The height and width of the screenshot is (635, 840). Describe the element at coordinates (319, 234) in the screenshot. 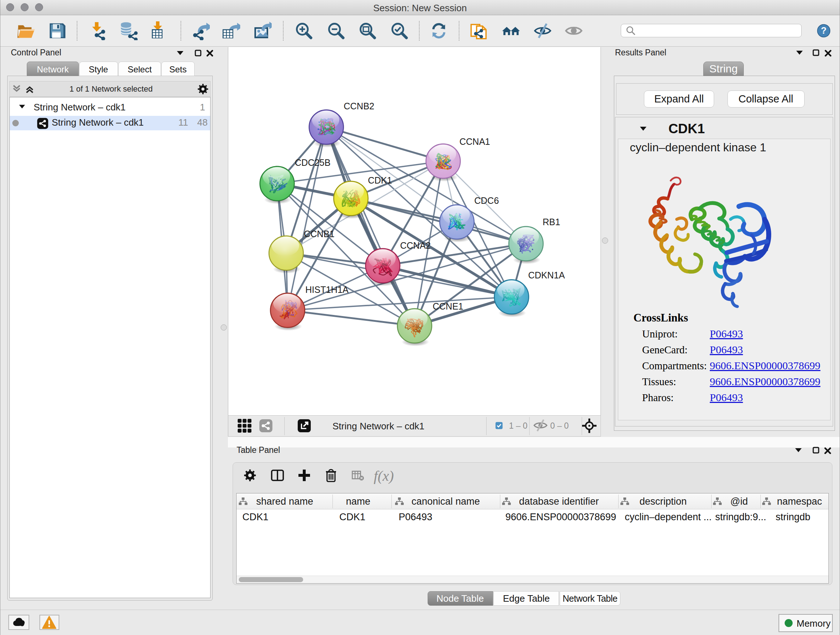

I see `svg-text: CCNB1` at that location.